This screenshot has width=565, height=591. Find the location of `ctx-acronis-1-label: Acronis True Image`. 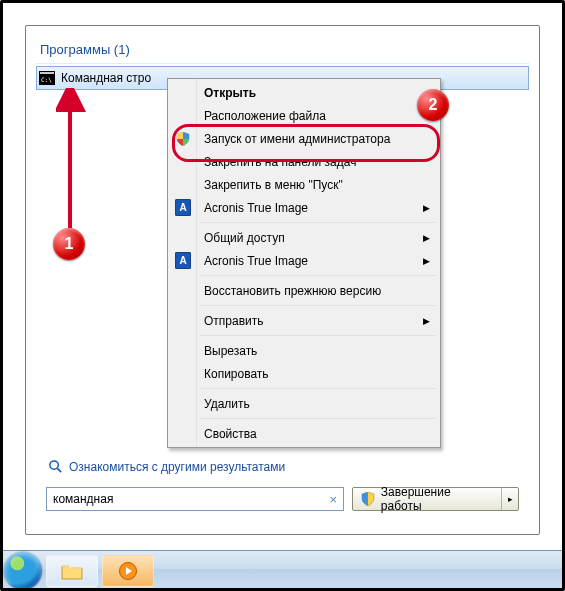

ctx-acronis-1-label: Acronis True Image is located at coordinates (256, 208).